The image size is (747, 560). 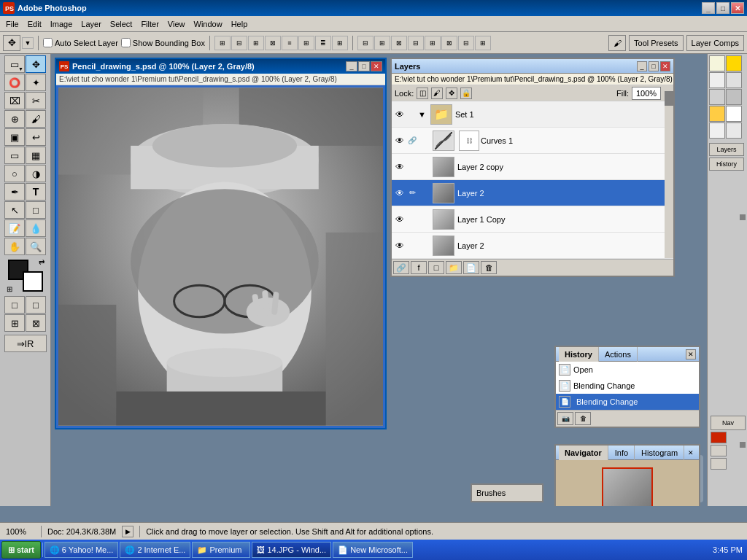 What do you see at coordinates (33, 281) in the screenshot?
I see `background-color` at bounding box center [33, 281].